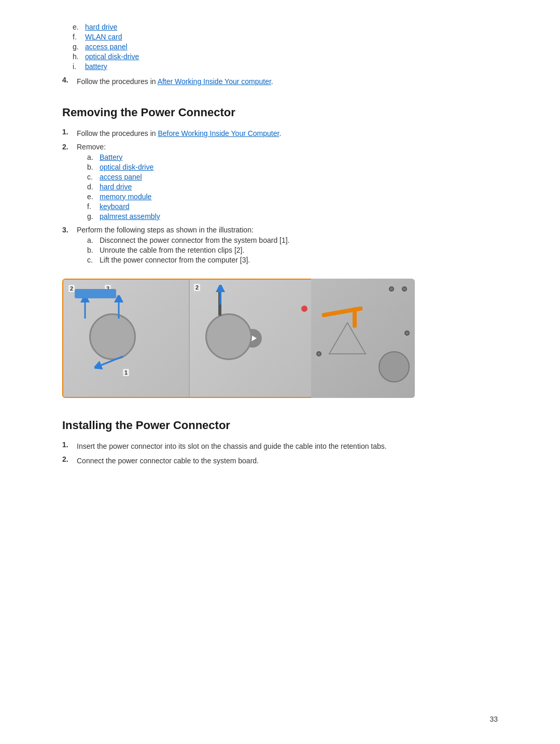 This screenshot has height=744, width=560. What do you see at coordinates (93, 206) in the screenshot?
I see `remove-label-f: f.` at bounding box center [93, 206].